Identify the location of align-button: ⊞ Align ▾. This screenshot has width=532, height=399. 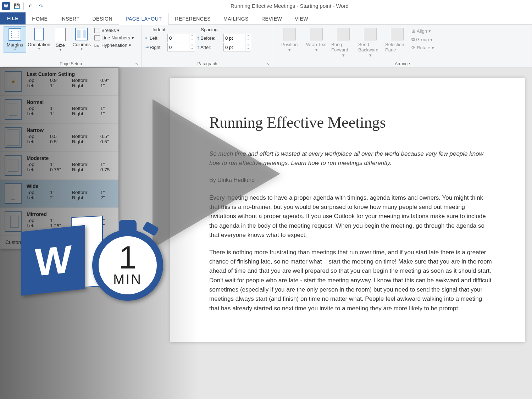
(423, 31).